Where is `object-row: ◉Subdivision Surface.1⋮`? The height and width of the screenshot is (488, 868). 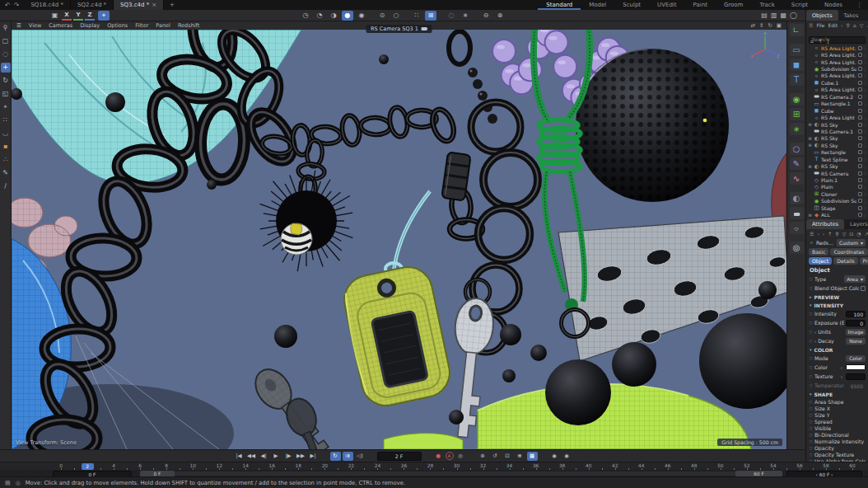
object-row: ◉Subdivision Surface.1⋮ is located at coordinates (838, 68).